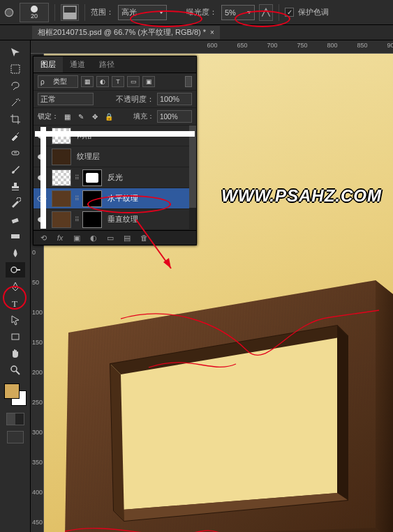 This screenshot has height=532, width=393. I want to click on new-layer-icon: ▤, so click(127, 238).